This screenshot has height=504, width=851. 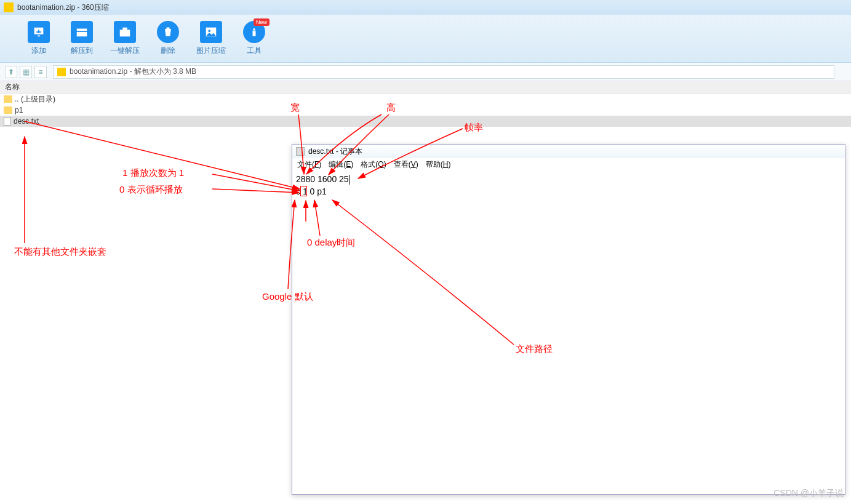 What do you see at coordinates (168, 50) in the screenshot?
I see `delete-label: 删除` at bounding box center [168, 50].